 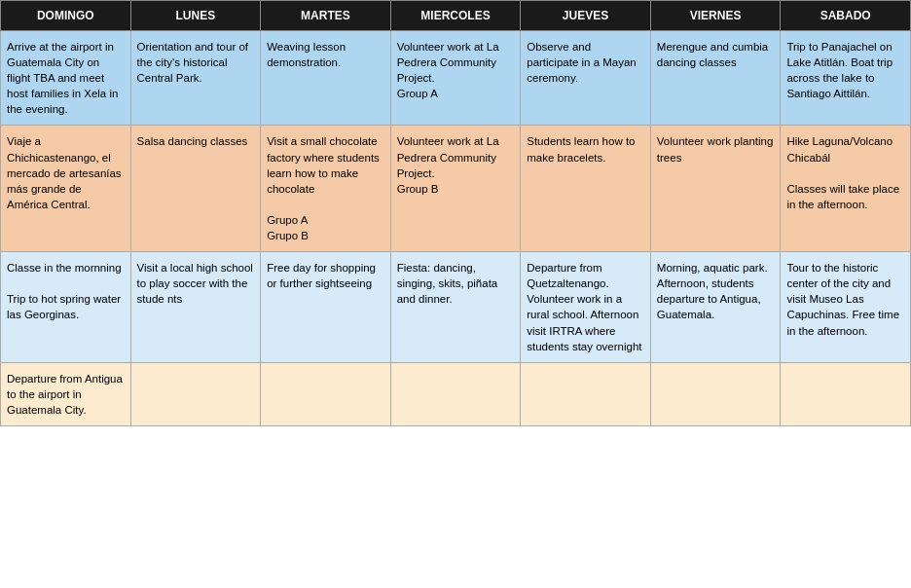 I want to click on cell-r0-c4: Observe and participate in a Mayan cerem…, so click(x=586, y=78).